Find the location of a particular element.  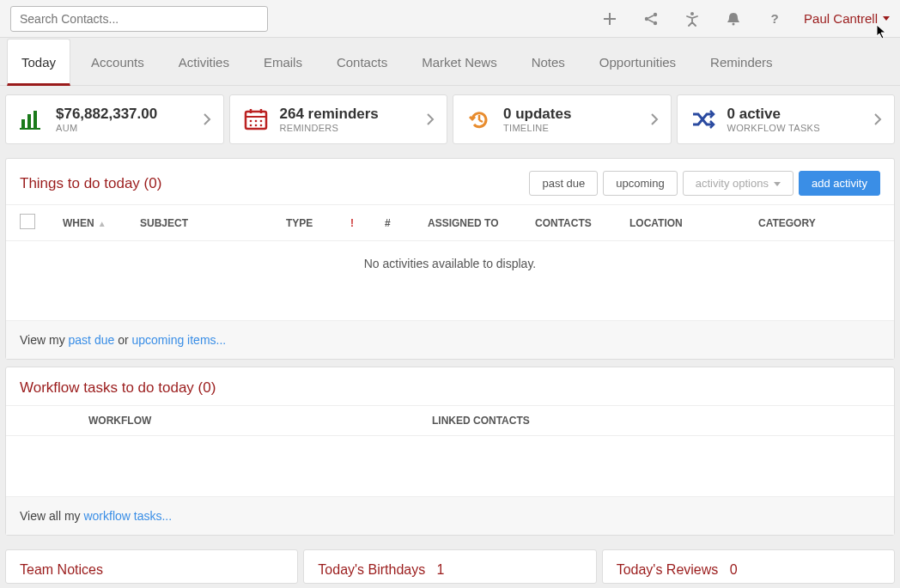

birthdays-label: Today's Birthdays is located at coordinates (371, 570).